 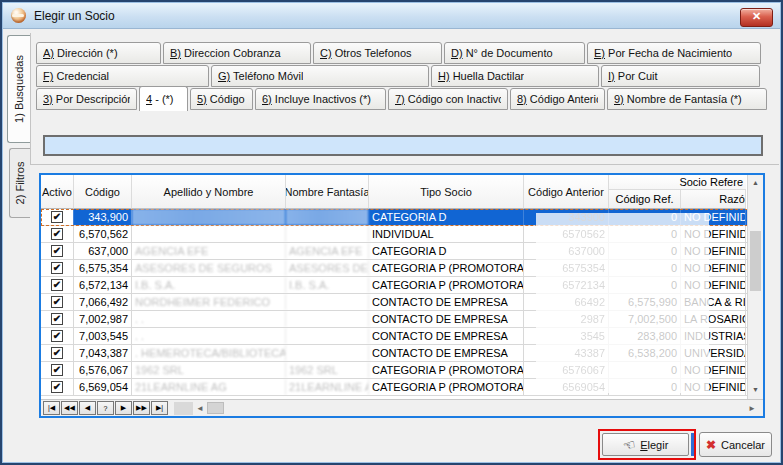 I want to click on column-header-cod_ref: Código Ref., so click(x=645, y=200).